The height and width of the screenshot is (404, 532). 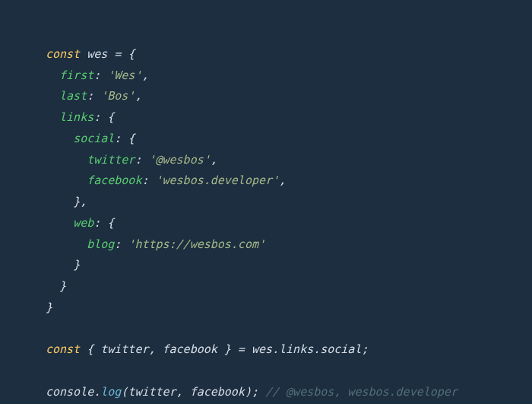 I want to click on string: 'Wes', so click(x=125, y=75).